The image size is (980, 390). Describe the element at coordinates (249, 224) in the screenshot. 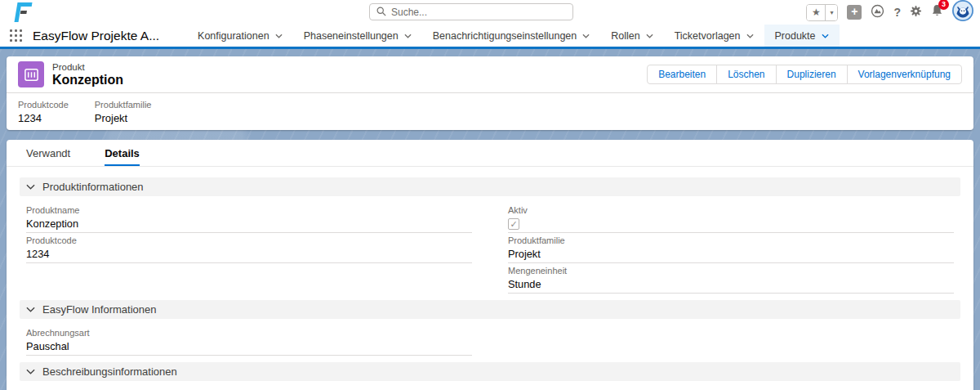

I see `field-value: Konzeption` at that location.